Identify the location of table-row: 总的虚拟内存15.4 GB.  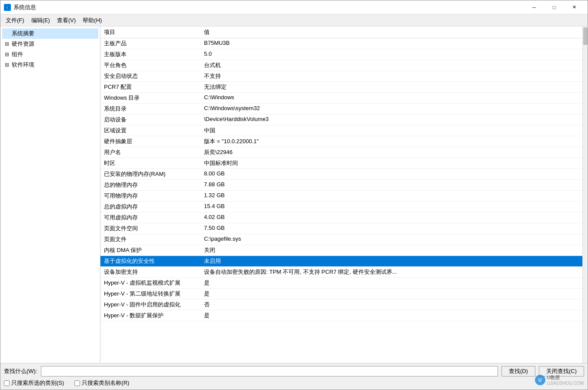
(344, 207).